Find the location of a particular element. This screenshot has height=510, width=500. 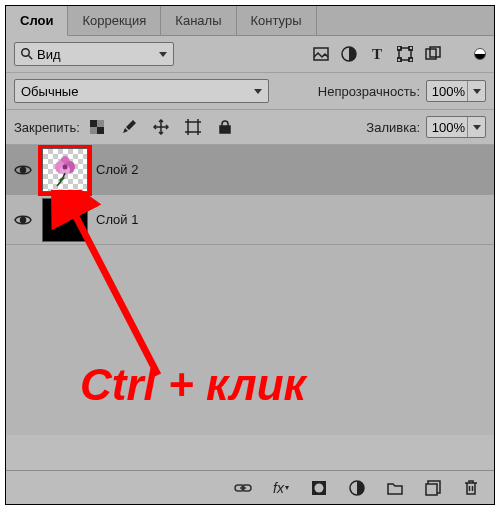

opacity-input is located at coordinates (447, 92).